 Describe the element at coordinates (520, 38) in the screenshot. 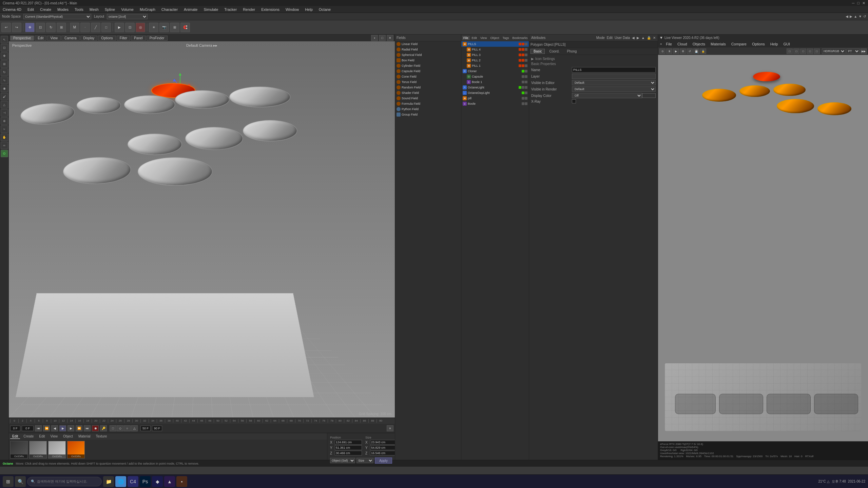

I see `otab-bookmarks: Bookmarks` at that location.